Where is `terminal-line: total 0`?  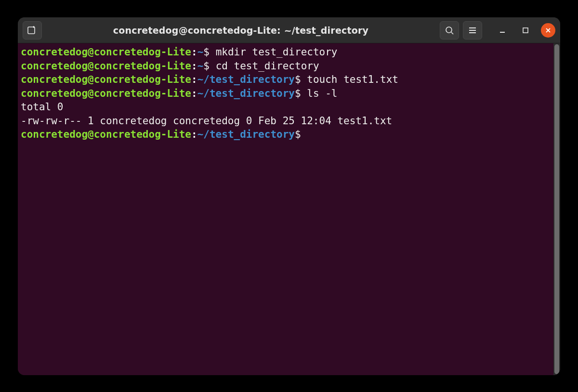
terminal-line: total 0 is located at coordinates (289, 107).